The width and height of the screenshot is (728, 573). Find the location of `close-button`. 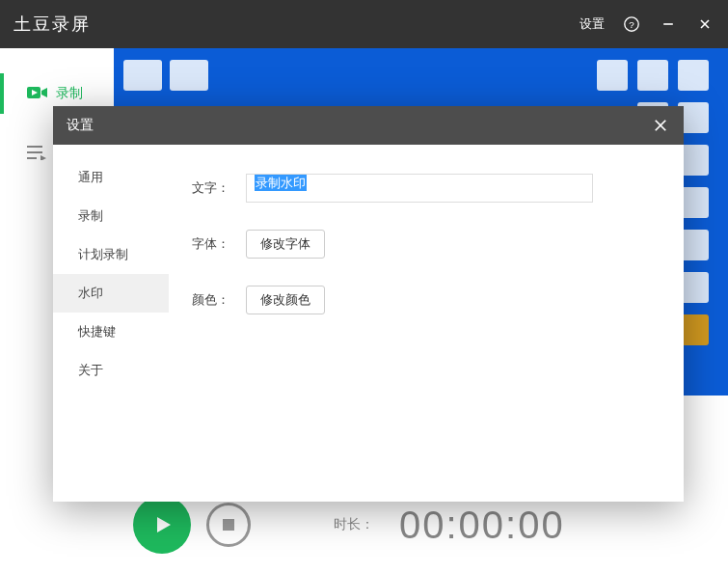

close-button is located at coordinates (705, 24).